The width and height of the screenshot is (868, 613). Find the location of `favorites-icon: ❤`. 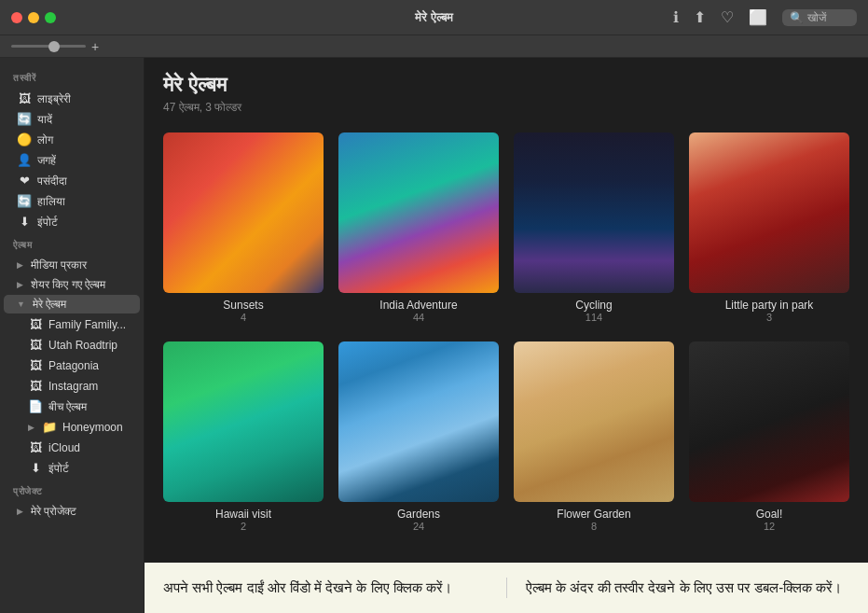

favorites-icon: ❤ is located at coordinates (24, 181).